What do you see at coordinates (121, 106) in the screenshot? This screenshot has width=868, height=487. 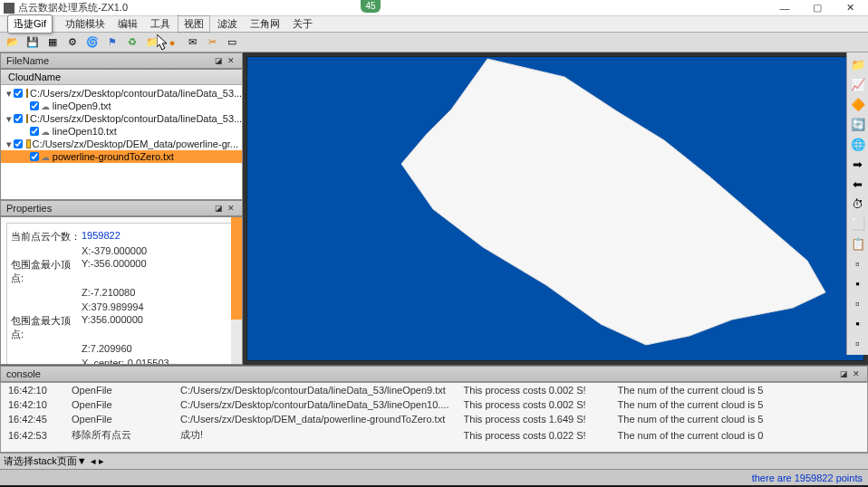 I see `tree-file-row: ☁ lineOpen9.txt` at bounding box center [121, 106].